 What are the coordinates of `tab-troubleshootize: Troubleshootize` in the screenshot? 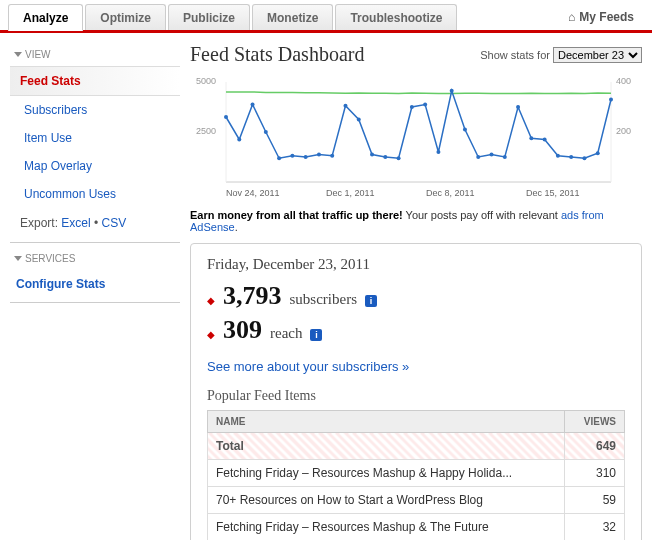 It's located at (396, 17).